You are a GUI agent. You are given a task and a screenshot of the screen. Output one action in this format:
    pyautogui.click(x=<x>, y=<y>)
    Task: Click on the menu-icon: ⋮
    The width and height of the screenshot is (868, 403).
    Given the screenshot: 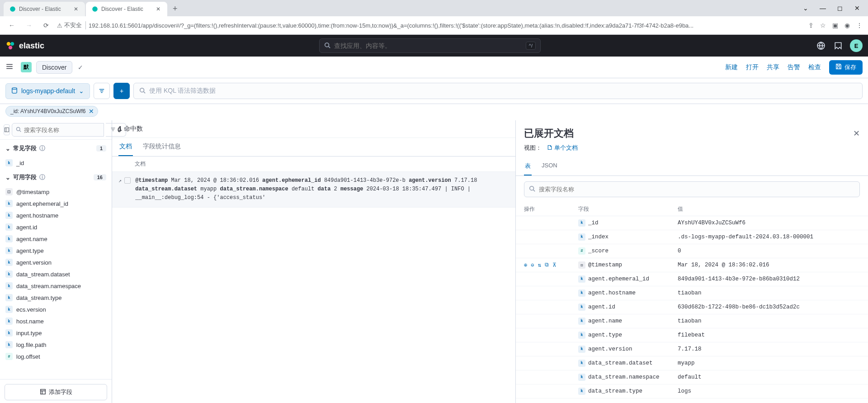 What is the action you would take?
    pyautogui.click(x=859, y=25)
    